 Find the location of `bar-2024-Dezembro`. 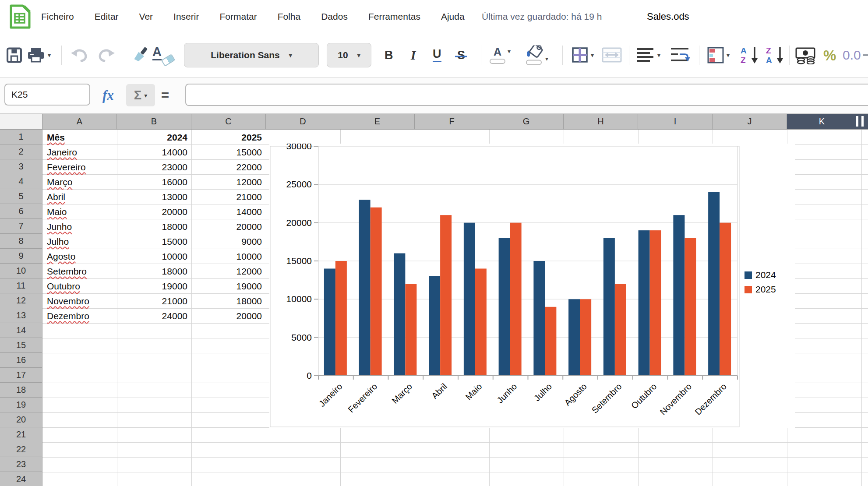

bar-2024-Dezembro is located at coordinates (714, 284).